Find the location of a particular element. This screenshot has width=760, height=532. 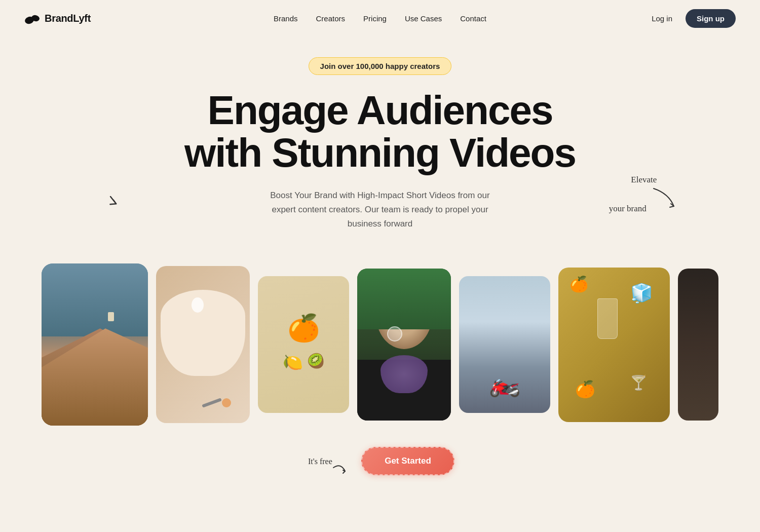

nav-item-use-cases: Use Cases is located at coordinates (424, 19).